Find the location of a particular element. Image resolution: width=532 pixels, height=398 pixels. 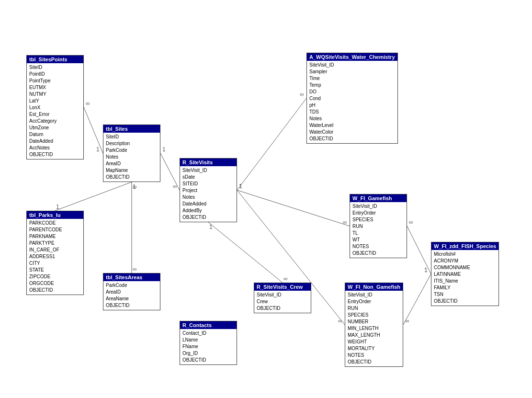

table-R_SiteVisits_Crew: R_SiteVisits_CrewSiteVisit_IDCrewOBJECTI… is located at coordinates (283, 298).